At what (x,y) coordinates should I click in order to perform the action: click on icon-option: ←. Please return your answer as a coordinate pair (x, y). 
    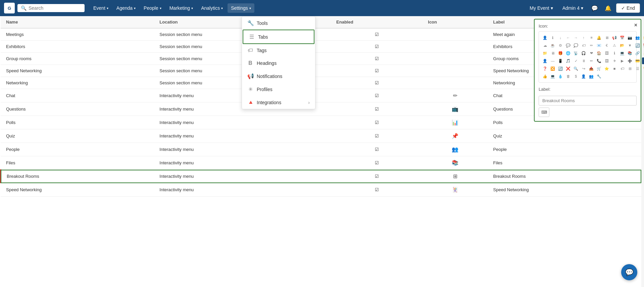
    Looking at the image, I should click on (568, 38).